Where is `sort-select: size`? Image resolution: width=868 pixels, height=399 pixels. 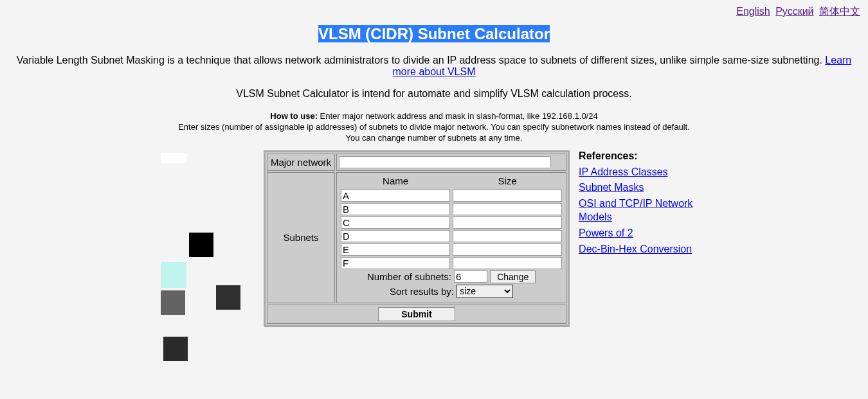 sort-select: size is located at coordinates (485, 292).